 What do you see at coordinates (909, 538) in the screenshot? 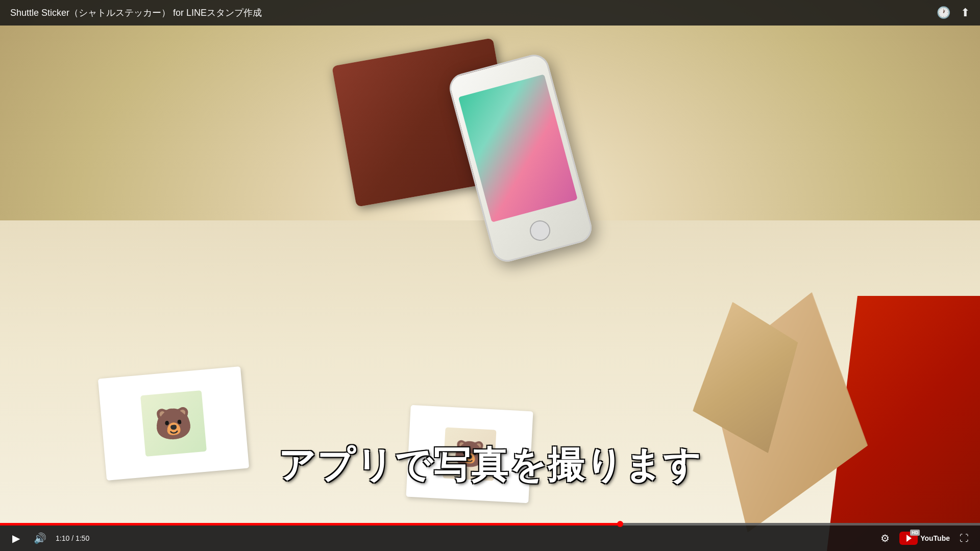
I see `youtube-logo-icon: HD` at bounding box center [909, 538].